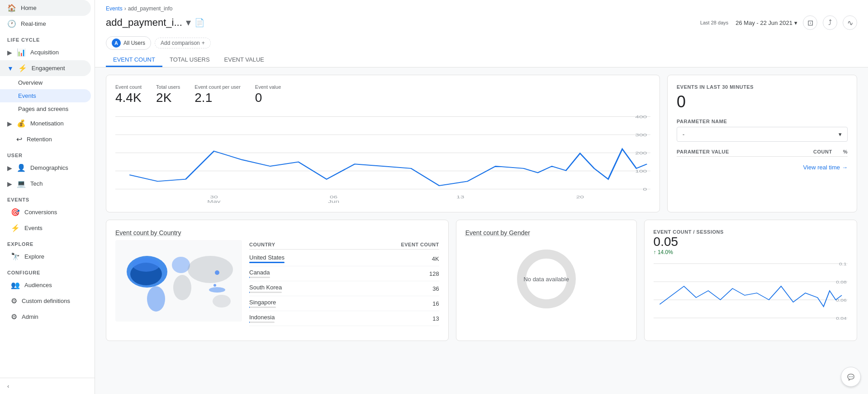  Describe the element at coordinates (277, 233) in the screenshot. I see `country-card-title: Event count by Country` at that location.